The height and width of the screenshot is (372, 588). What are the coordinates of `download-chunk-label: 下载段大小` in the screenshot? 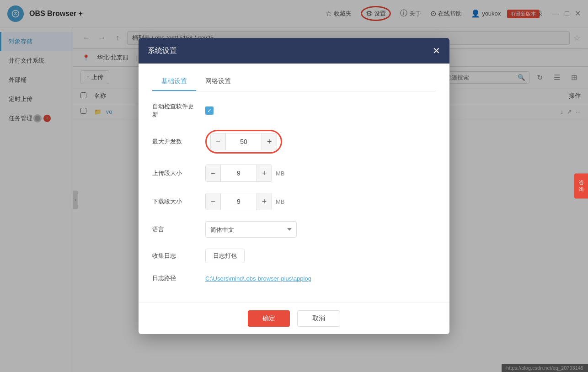 It's located at (175, 202).